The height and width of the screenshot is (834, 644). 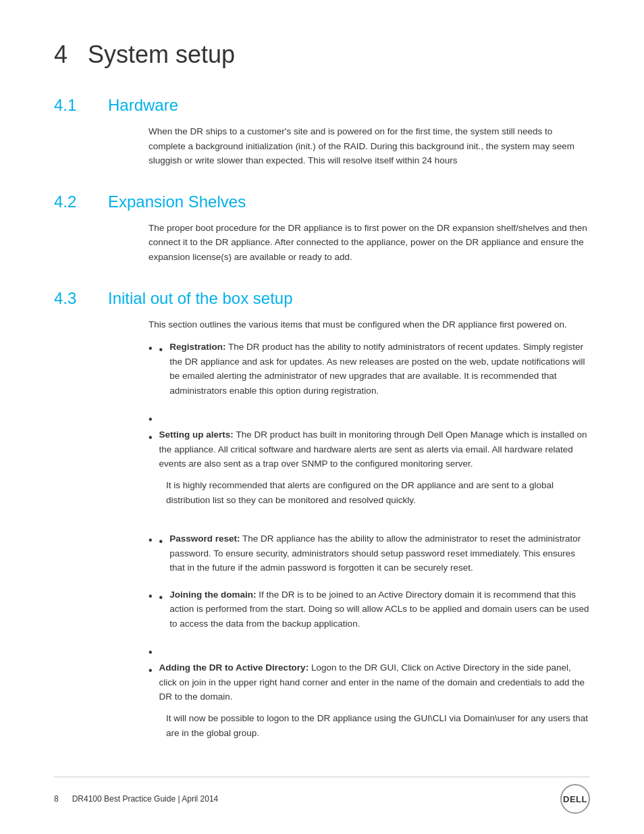 I want to click on bullet-ad-label: Adding the DR to Active Directory:, so click(x=234, y=667).